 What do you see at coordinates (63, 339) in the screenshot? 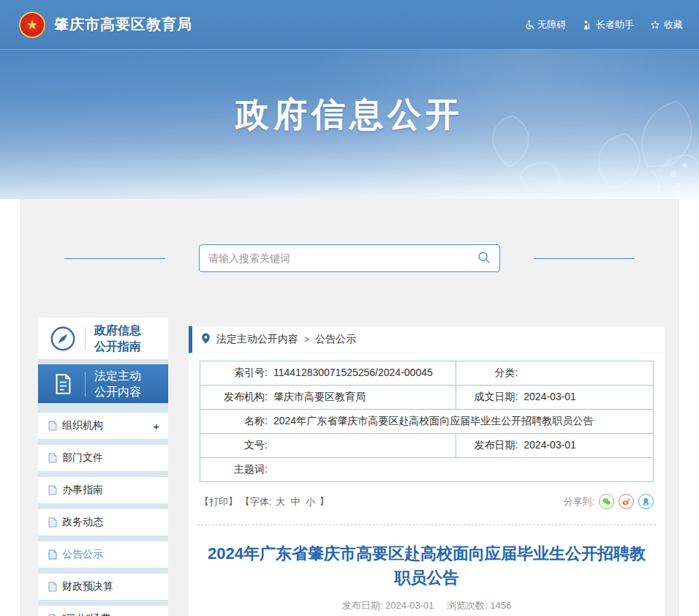
I see `compass-icon` at bounding box center [63, 339].